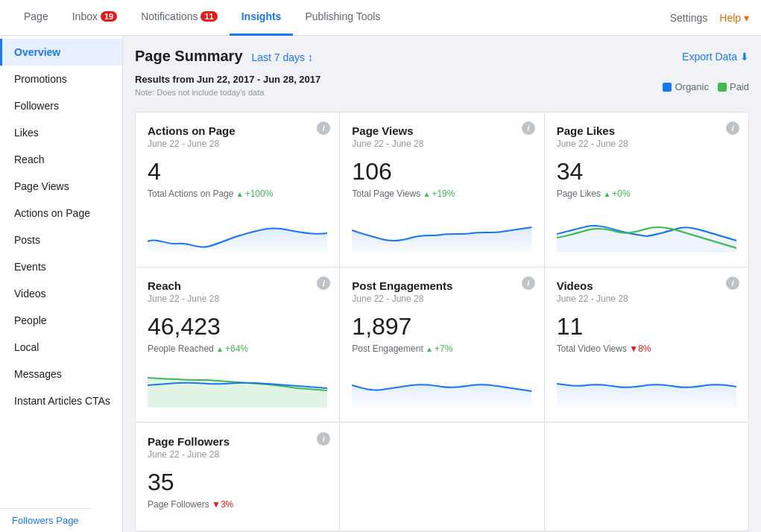 The height and width of the screenshot is (532, 761). I want to click on top-nav-right: Settings Help ▾, so click(710, 18).